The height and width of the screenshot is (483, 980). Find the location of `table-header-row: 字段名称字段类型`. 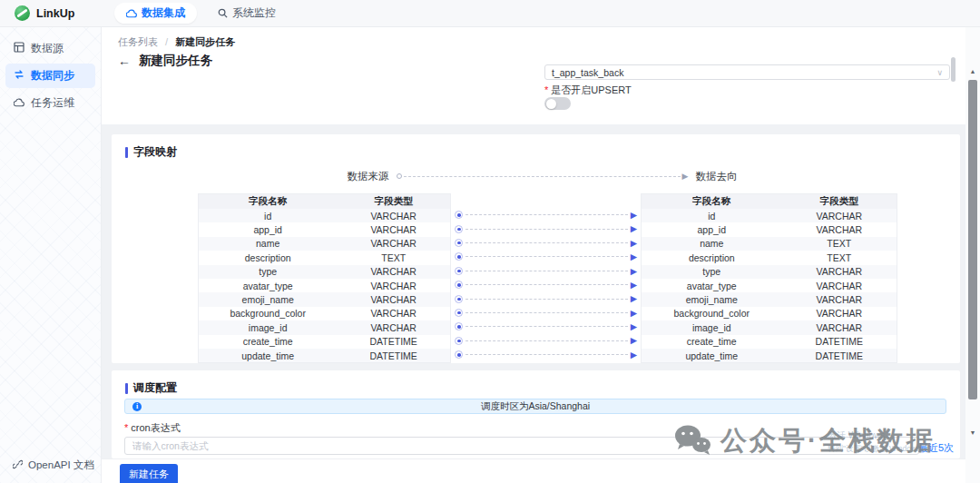

table-header-row: 字段名称字段类型 is located at coordinates (325, 202).